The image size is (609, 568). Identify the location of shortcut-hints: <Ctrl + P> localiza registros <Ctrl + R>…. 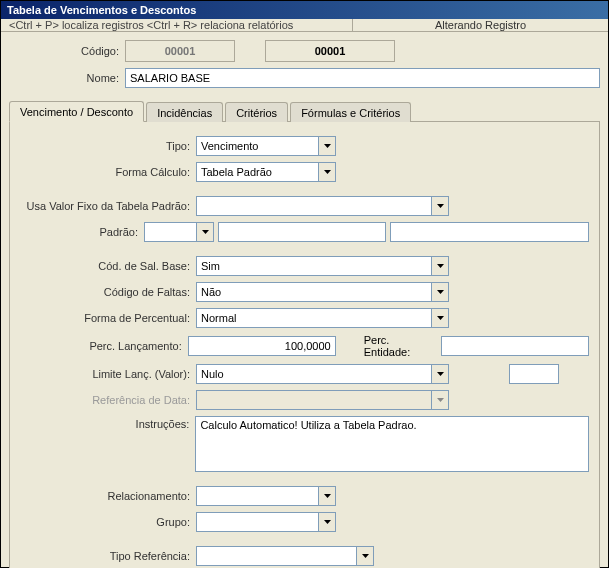
(177, 25).